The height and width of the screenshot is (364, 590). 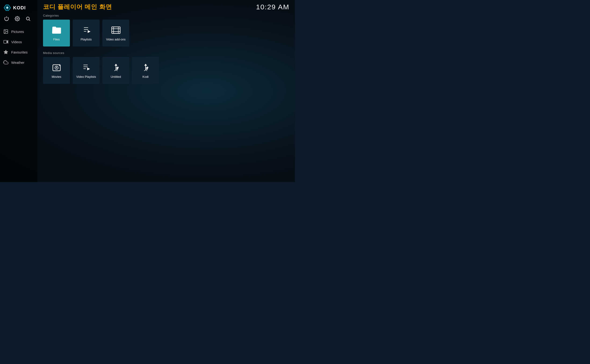 I want to click on weather-label: Weather, so click(x=18, y=63).